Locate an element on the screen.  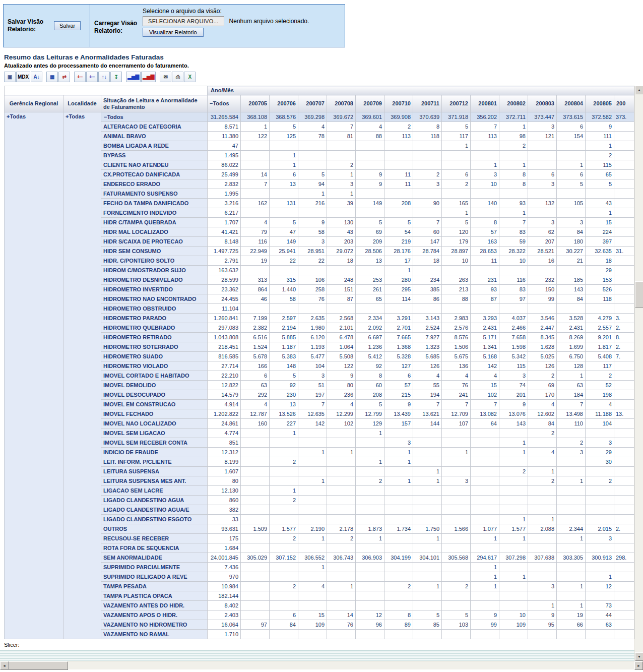
column-header-month: 200712 is located at coordinates (457, 104).